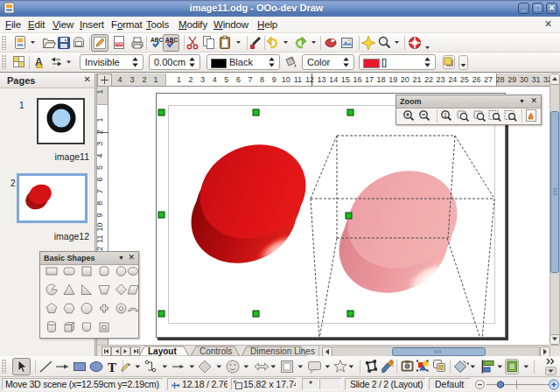  I want to click on svg-text: 20, so click(405, 80).